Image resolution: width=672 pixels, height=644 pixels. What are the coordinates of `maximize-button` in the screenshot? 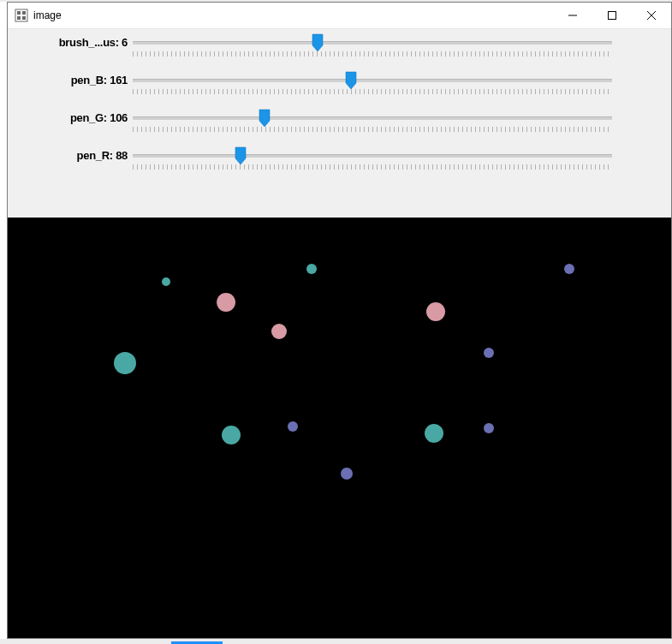 It's located at (612, 15).